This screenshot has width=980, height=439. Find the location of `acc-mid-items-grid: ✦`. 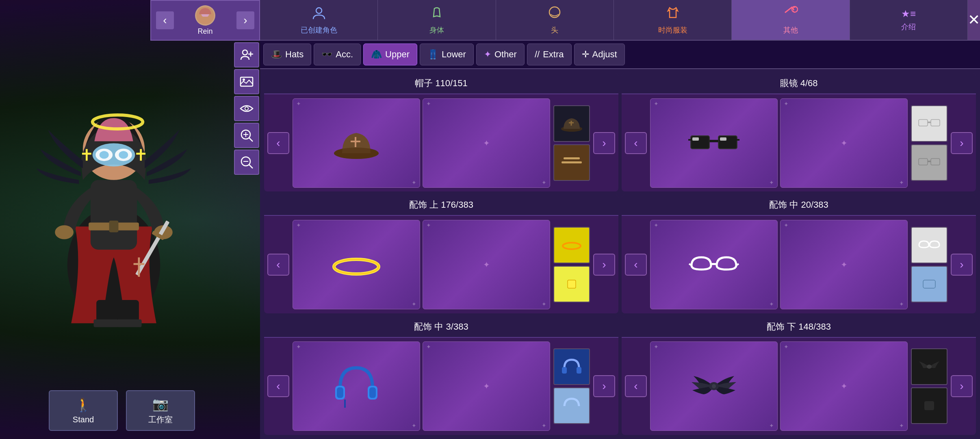

acc-mid-items-grid: ✦ is located at coordinates (779, 265).